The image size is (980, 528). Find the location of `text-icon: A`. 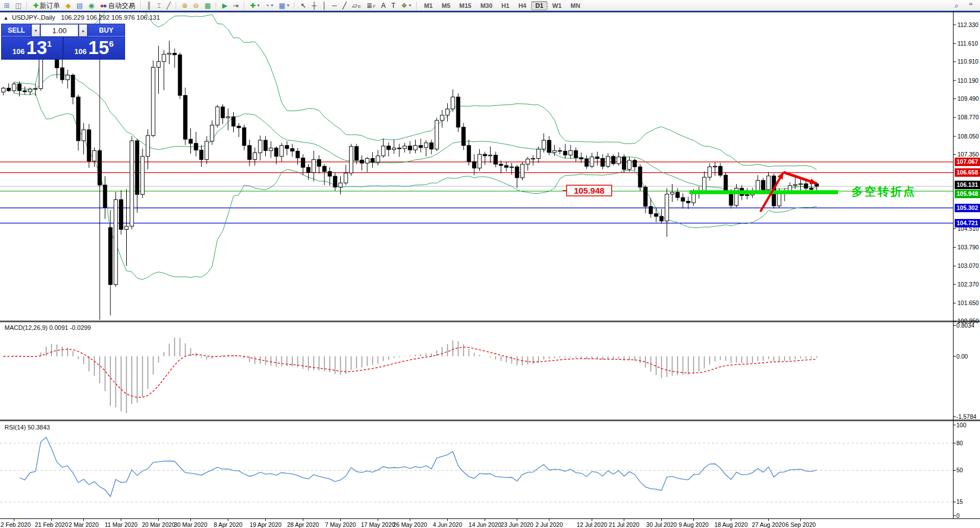

text-icon: A is located at coordinates (384, 6).